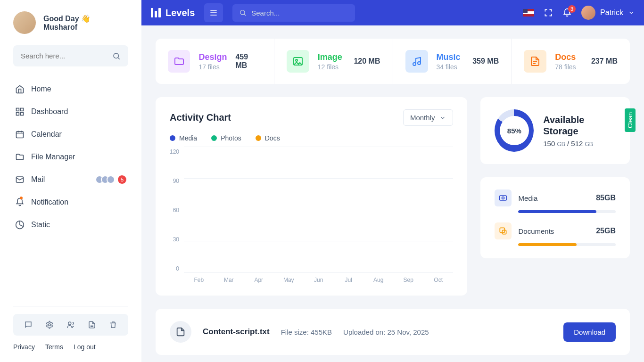  I want to click on sidebar-nav: Home Dashboard Calendar File Manager Mai…, so click(71, 189).